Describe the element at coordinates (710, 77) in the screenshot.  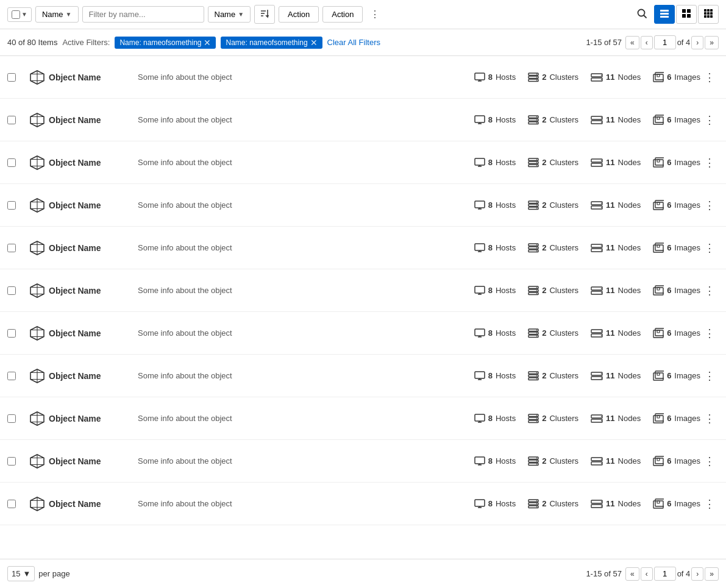
I see `row-kebab-button-0: ⋮` at that location.